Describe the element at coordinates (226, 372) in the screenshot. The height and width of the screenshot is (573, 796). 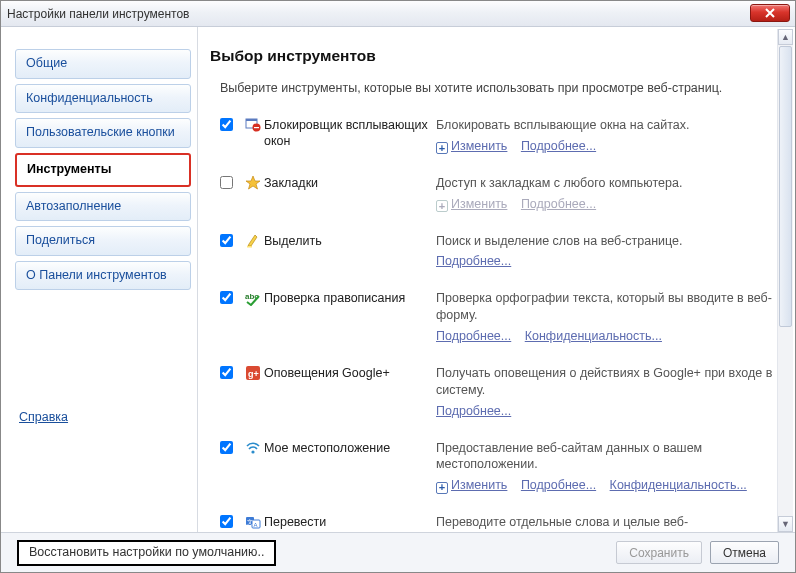
I see `tool-checkbox-gplus` at that location.